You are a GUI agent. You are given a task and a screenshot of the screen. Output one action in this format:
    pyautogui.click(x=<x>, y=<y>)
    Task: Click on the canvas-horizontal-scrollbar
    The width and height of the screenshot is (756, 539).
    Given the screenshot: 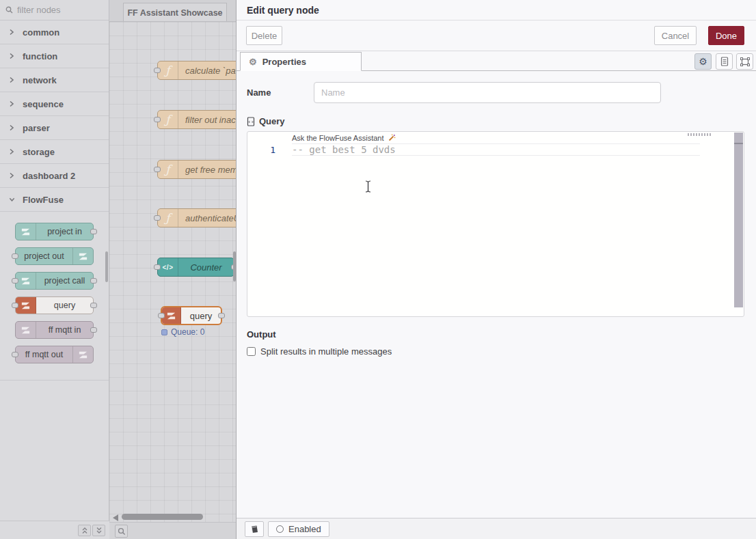 What is the action you would take?
    pyautogui.click(x=163, y=516)
    